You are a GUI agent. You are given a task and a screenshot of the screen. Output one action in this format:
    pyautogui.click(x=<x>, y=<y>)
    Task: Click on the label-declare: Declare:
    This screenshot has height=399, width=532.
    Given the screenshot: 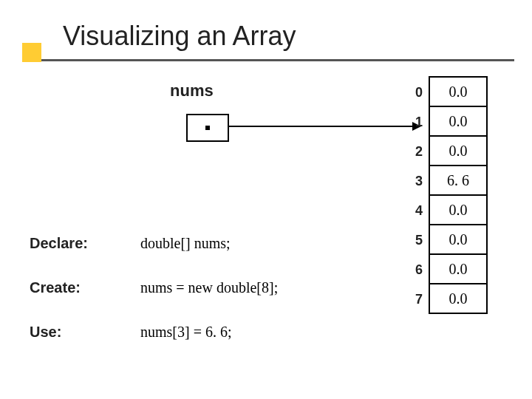 What is the action you would take?
    pyautogui.click(x=85, y=244)
    